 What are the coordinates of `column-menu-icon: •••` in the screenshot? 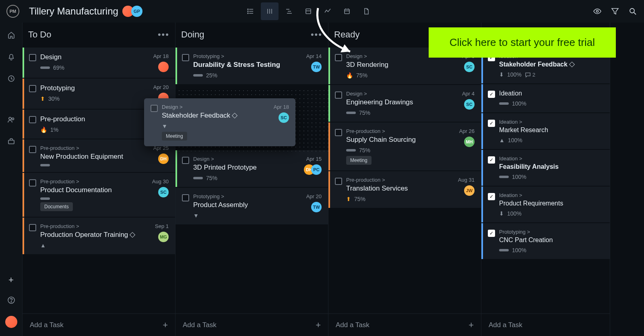 It's located at (163, 35).